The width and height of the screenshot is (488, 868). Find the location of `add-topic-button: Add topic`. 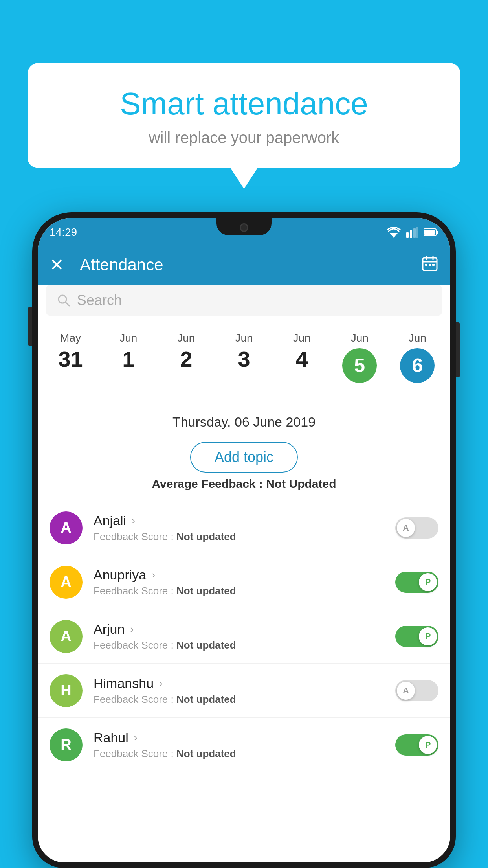

add-topic-button: Add topic is located at coordinates (244, 457).